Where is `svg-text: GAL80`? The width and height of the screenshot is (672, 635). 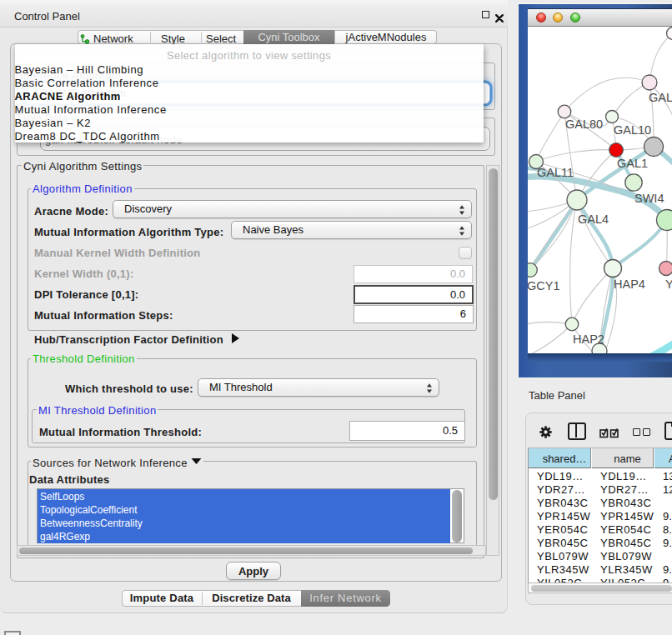 svg-text: GAL80 is located at coordinates (584, 124).